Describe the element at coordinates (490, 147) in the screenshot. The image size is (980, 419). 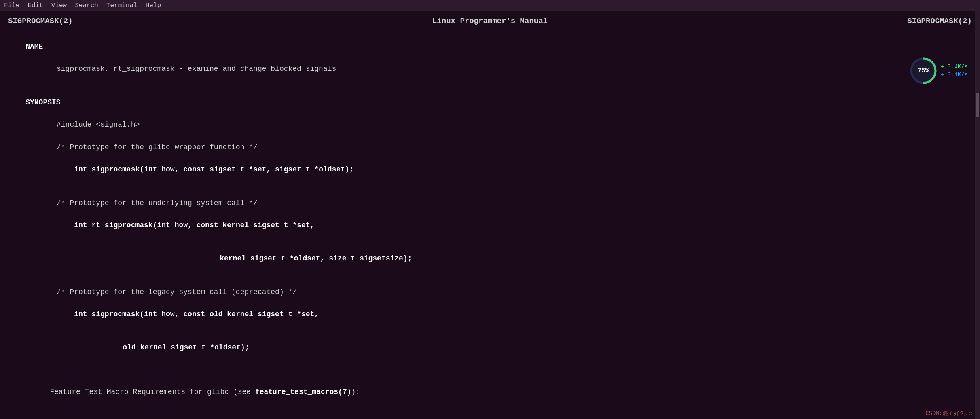
I see `comment-1: /* Prototype for the glibc wrapper funct…` at that location.